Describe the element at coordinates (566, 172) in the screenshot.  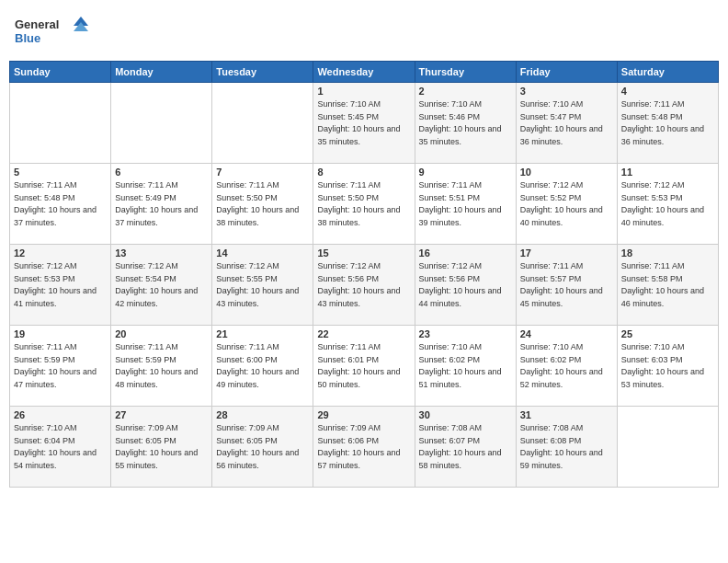
I see `day-number: 10` at that location.